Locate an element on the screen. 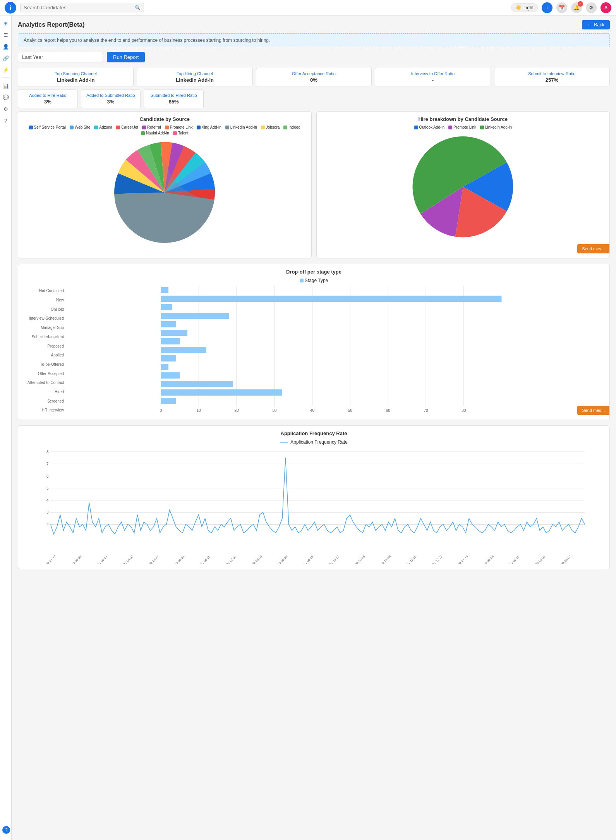 This screenshot has height=840, width=616. sidebar-item-list: ☰ is located at coordinates (6, 35).